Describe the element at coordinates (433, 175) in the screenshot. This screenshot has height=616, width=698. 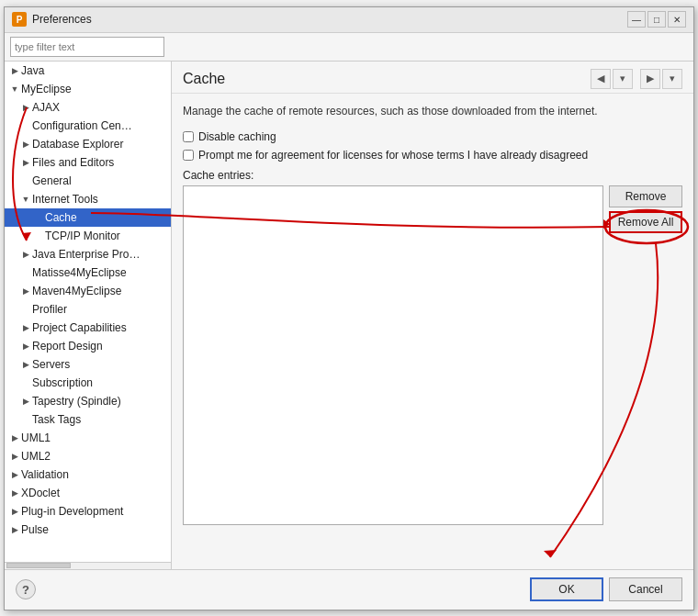
I see `cache-entries-label: Cache entries:` at that location.